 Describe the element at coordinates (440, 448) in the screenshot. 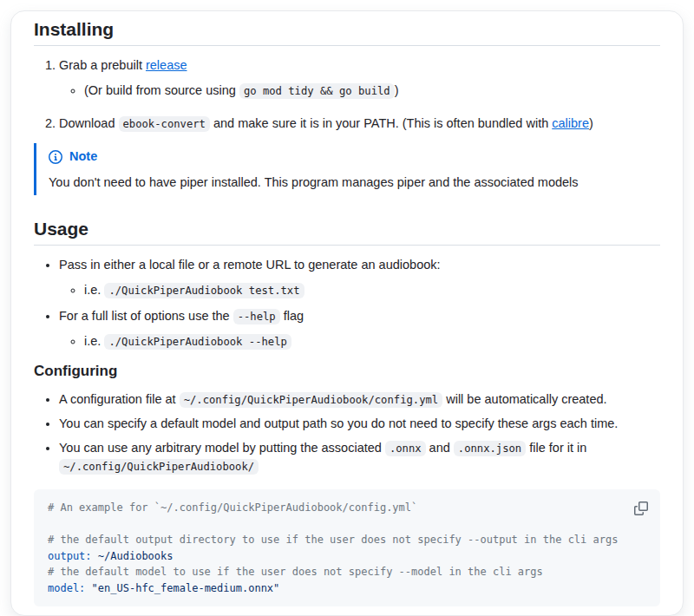

I see `item-text: and` at that location.